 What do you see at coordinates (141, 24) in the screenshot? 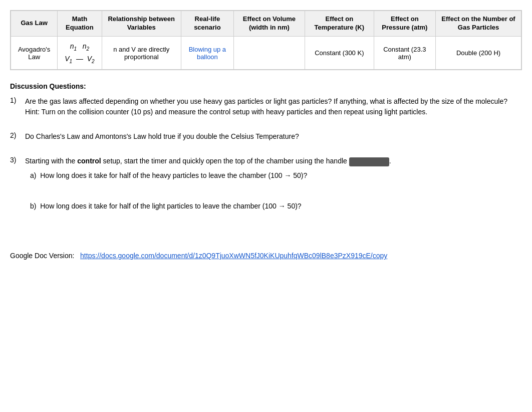
I see `header-relationship: Relationship between Variables` at bounding box center [141, 24].